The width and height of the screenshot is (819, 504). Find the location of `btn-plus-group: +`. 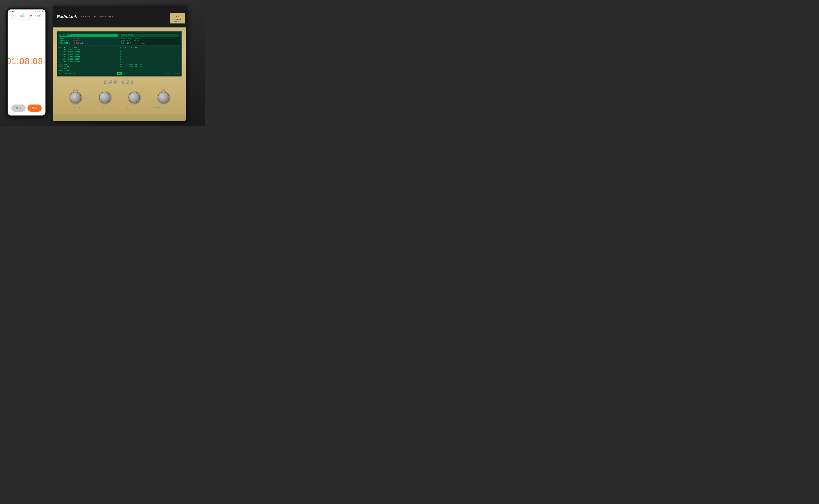

btn-plus-group: + is located at coordinates (105, 96).